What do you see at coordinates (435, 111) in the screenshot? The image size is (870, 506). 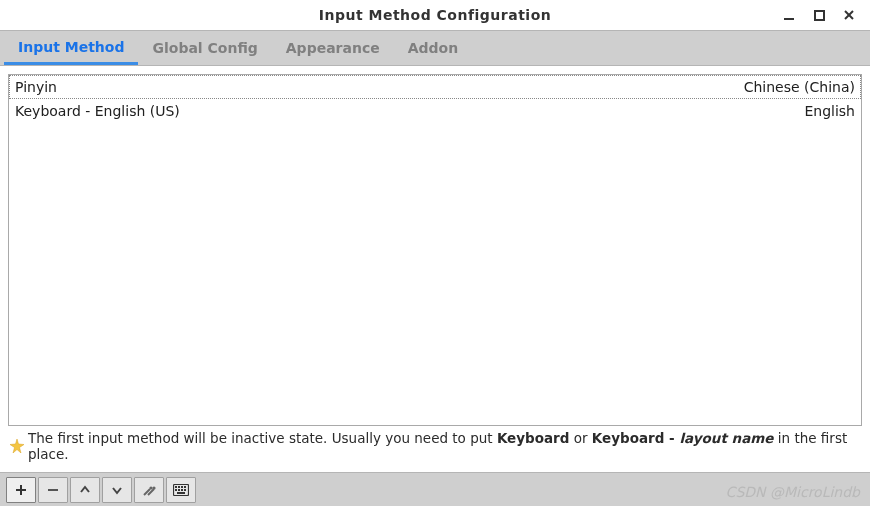 I see `list-item: Keyboard - English (US) English` at bounding box center [435, 111].